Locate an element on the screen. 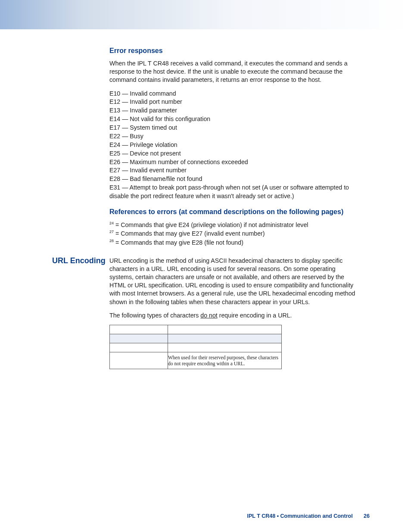  heading-url-encoding: URL Encoding is located at coordinates (79, 261).